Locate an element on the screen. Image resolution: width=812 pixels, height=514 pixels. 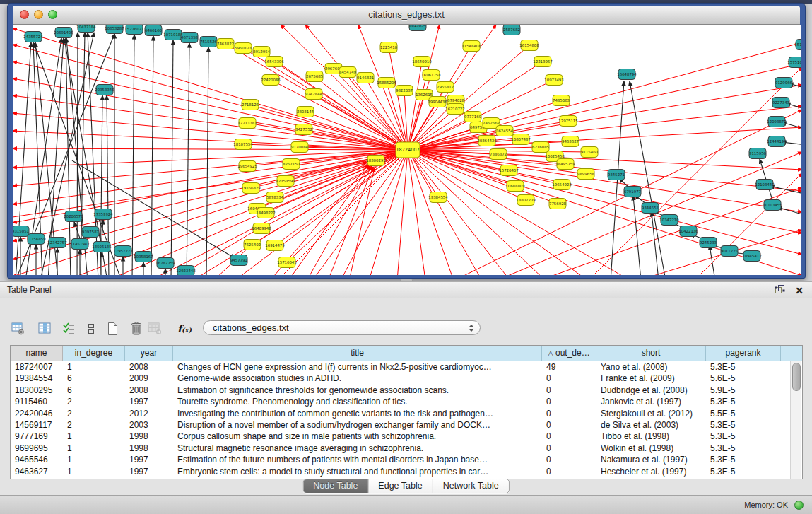
graph-node: 11156859 is located at coordinates (36, 239).